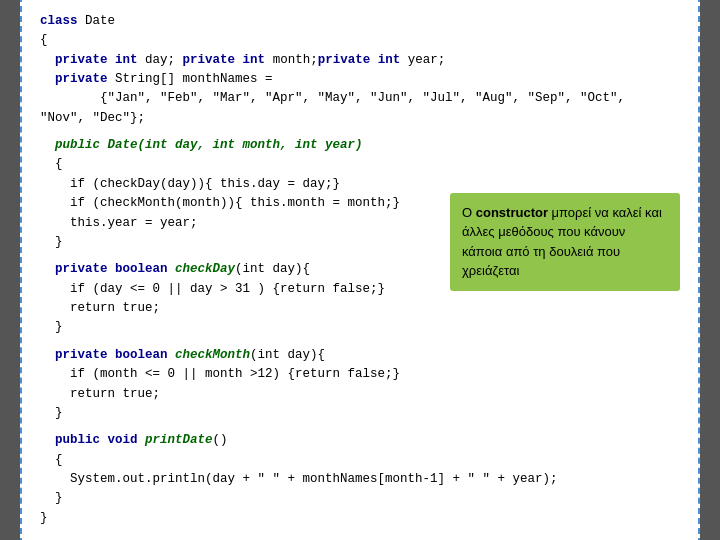 This screenshot has height=540, width=720. Describe the element at coordinates (360, 356) in the screenshot. I see `code-line: private boolean checkMonth(int day){` at that location.